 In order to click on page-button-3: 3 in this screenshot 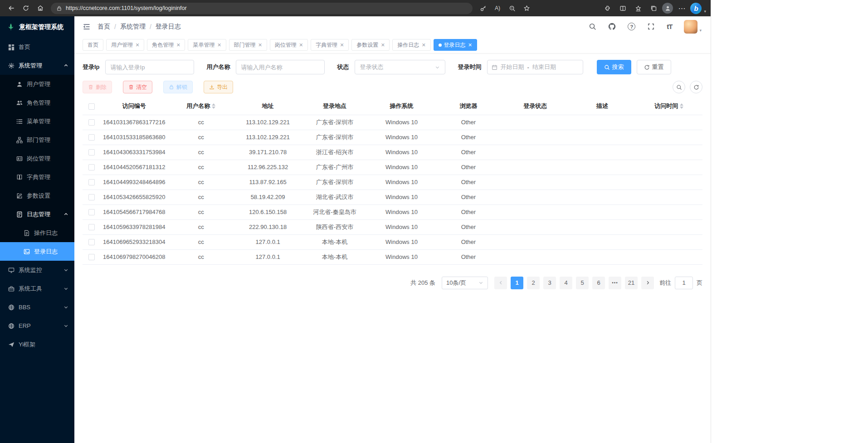, I will do `click(550, 283)`.